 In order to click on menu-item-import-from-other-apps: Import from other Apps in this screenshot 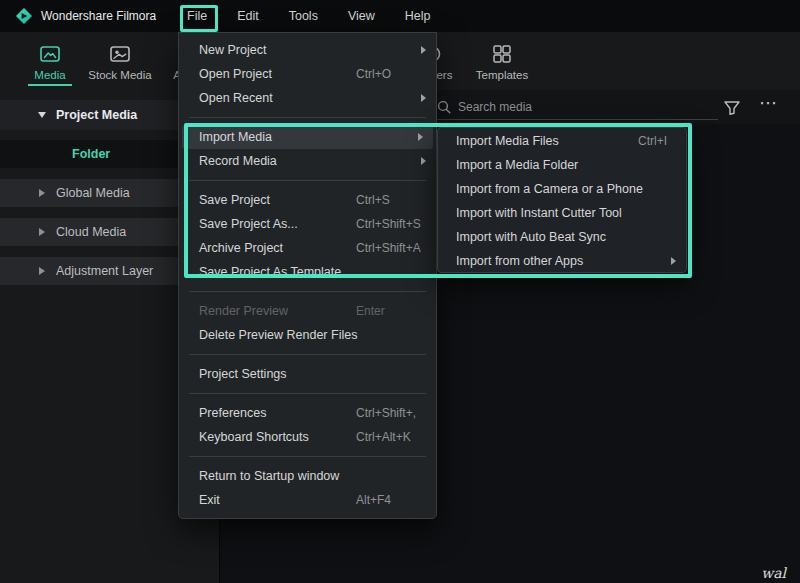, I will do `click(562, 261)`.